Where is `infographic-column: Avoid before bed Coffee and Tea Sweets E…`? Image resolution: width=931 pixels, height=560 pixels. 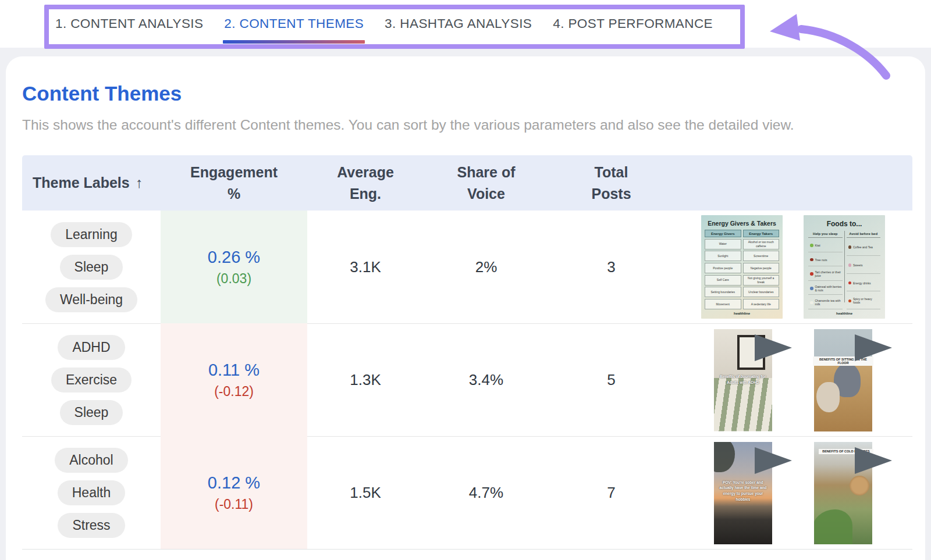 infographic-column: Avoid before bed Coffee and Tea Sweets E… is located at coordinates (864, 270).